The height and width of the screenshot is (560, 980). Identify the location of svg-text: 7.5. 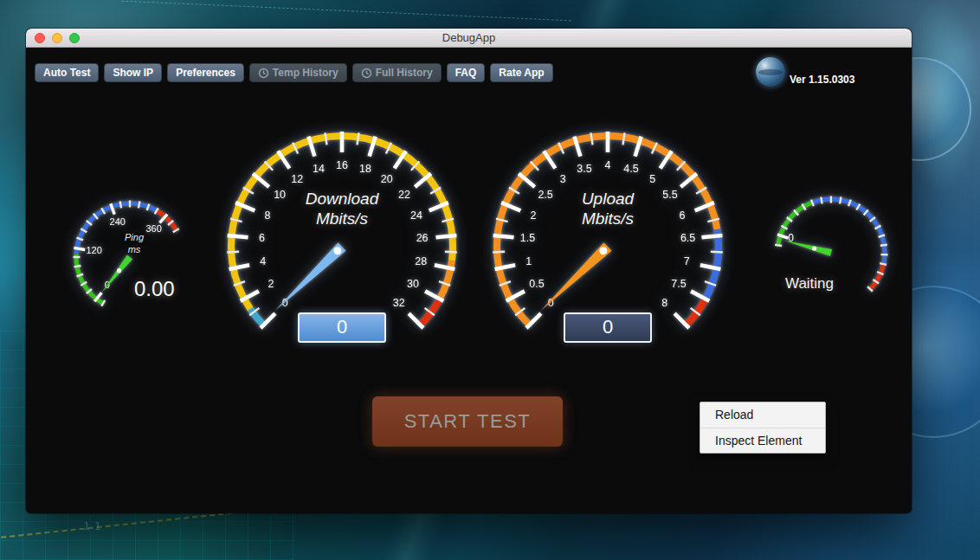
(679, 284).